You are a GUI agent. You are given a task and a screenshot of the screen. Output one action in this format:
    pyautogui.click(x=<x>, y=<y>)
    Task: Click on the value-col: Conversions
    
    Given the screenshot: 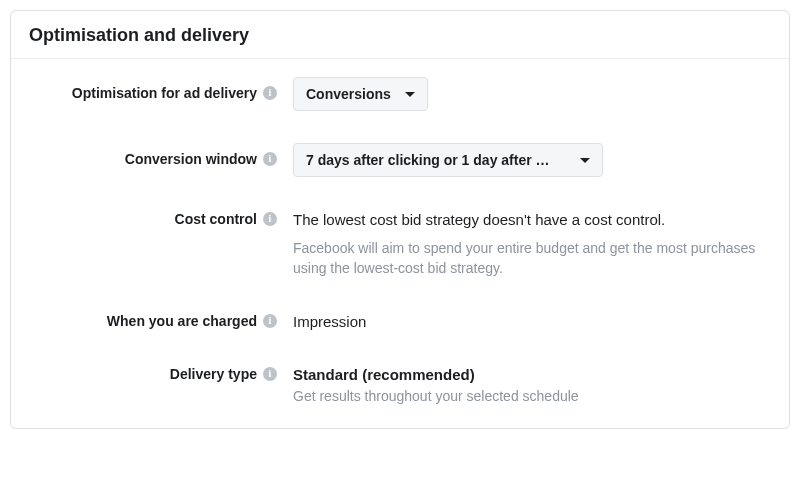 What is the action you would take?
    pyautogui.click(x=530, y=94)
    